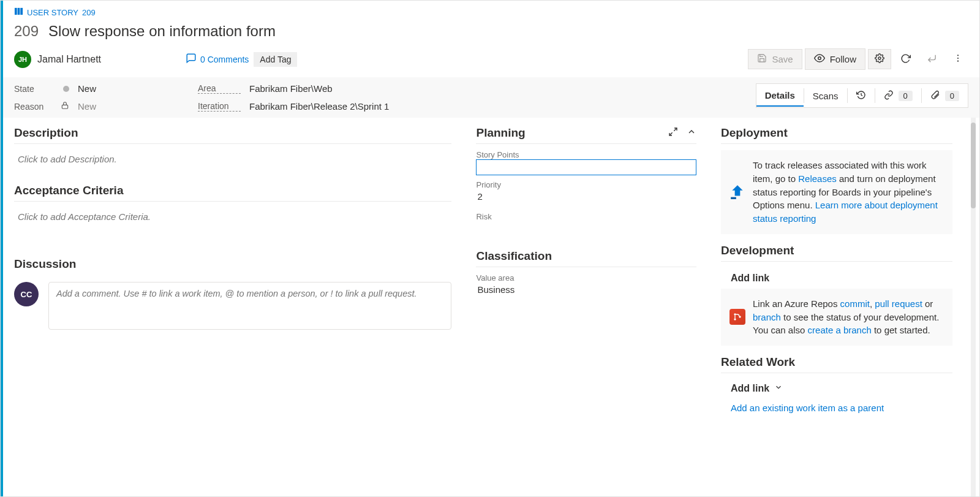  I want to click on sep: or, so click(928, 304).